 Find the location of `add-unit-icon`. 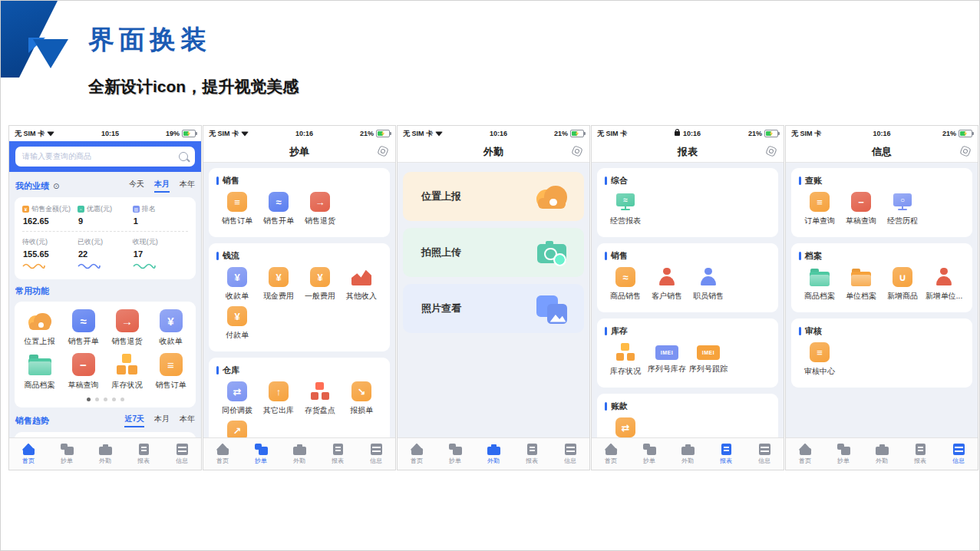

add-unit-icon is located at coordinates (944, 277).